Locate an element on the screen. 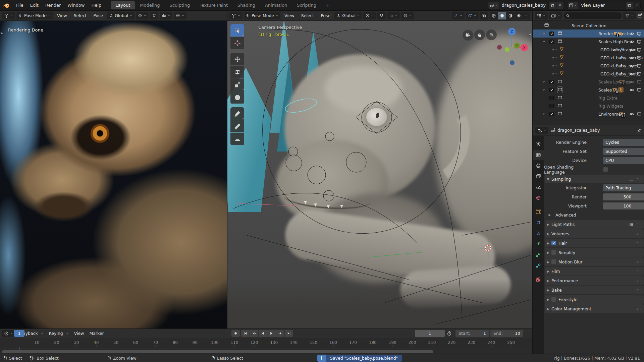  section-checkbox is located at coordinates (554, 299).